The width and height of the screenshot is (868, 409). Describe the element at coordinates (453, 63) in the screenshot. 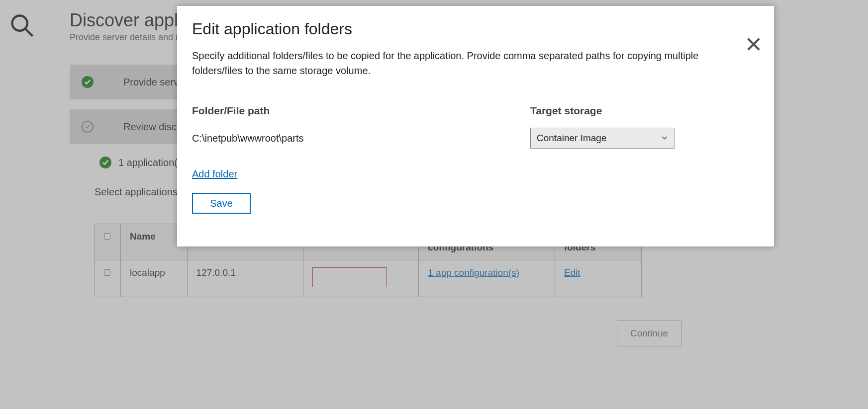

I see `modal-description: Specify additional folders/files to be c…` at that location.